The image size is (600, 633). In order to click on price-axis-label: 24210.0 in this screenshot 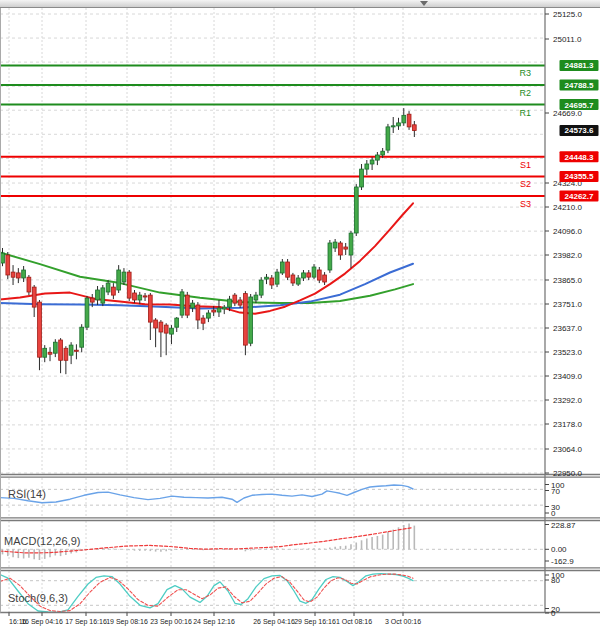, I will do `click(568, 208)`.